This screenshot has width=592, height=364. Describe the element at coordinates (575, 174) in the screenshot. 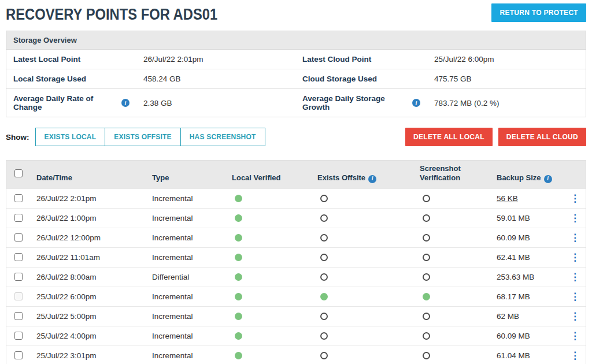

I see `column-header-actions` at that location.